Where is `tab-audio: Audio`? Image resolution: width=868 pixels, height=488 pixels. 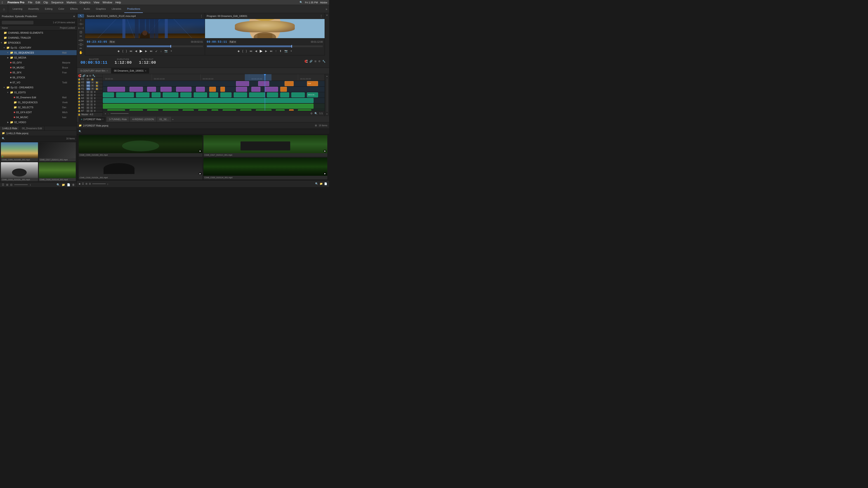 tab-audio: Audio is located at coordinates (87, 9).